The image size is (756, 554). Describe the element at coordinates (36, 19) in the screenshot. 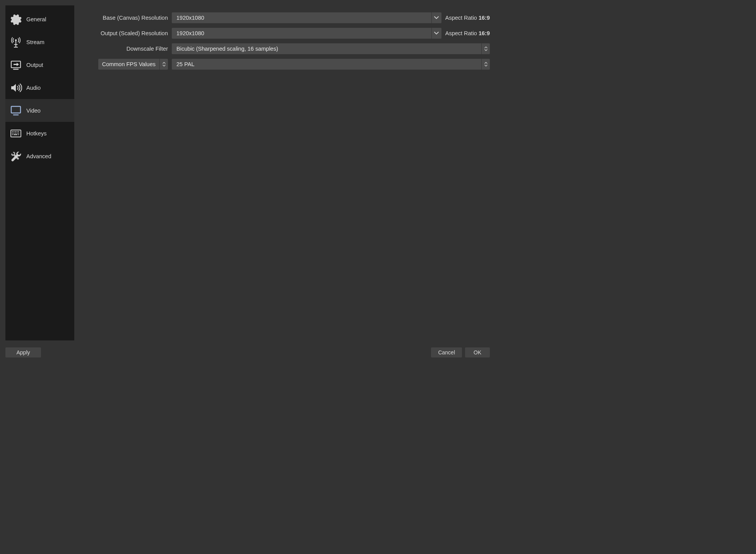

I see `sidebar-item-label: General` at that location.